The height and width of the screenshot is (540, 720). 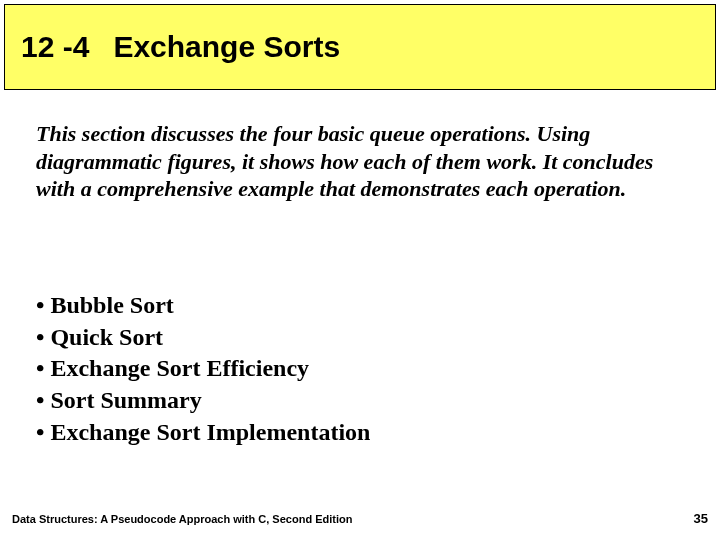 What do you see at coordinates (360, 338) in the screenshot?
I see `list-item: Quick Sort` at bounding box center [360, 338].